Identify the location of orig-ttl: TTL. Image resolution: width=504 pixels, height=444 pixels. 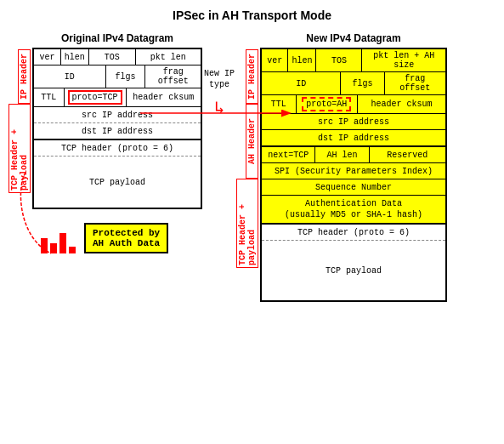
(49, 97).